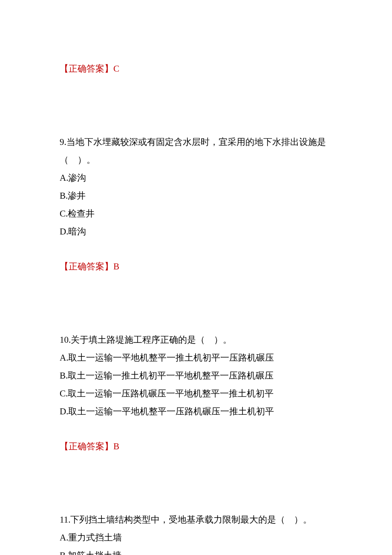  What do you see at coordinates (95, 552) in the screenshot?
I see `option-text: 加筋土挡土墙` at bounding box center [95, 552].